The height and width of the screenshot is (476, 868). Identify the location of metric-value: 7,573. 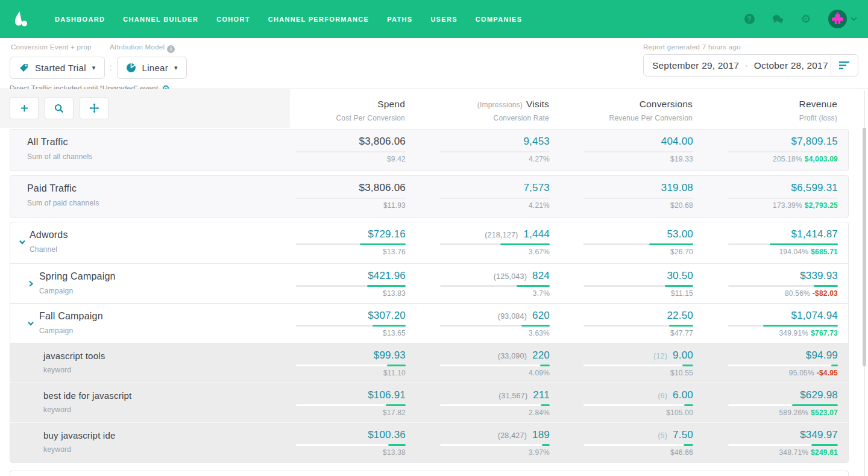
(536, 188).